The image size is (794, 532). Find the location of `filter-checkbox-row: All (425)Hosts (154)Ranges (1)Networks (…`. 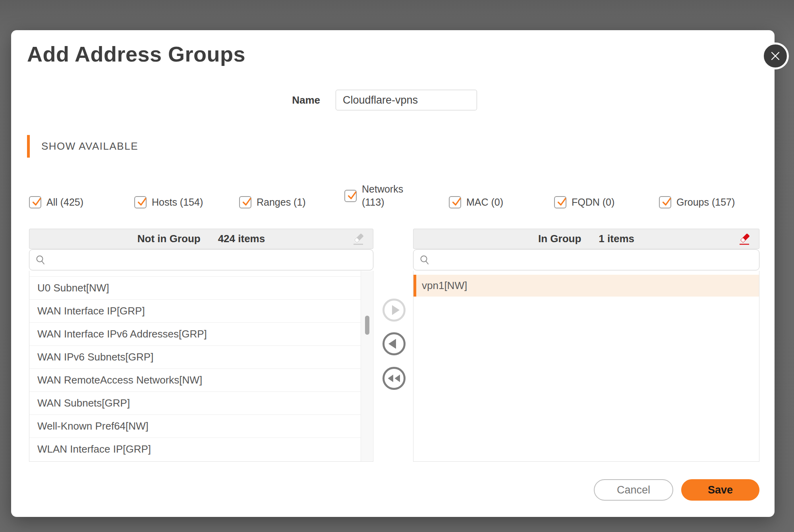

filter-checkbox-row: All (425)Hosts (154)Ranges (1)Networks (… is located at coordinates (393, 195).